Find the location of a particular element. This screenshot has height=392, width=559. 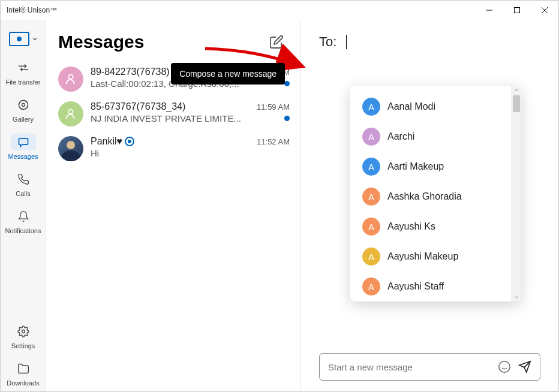

contact-name: Aashka Ghoradia is located at coordinates (425, 197).